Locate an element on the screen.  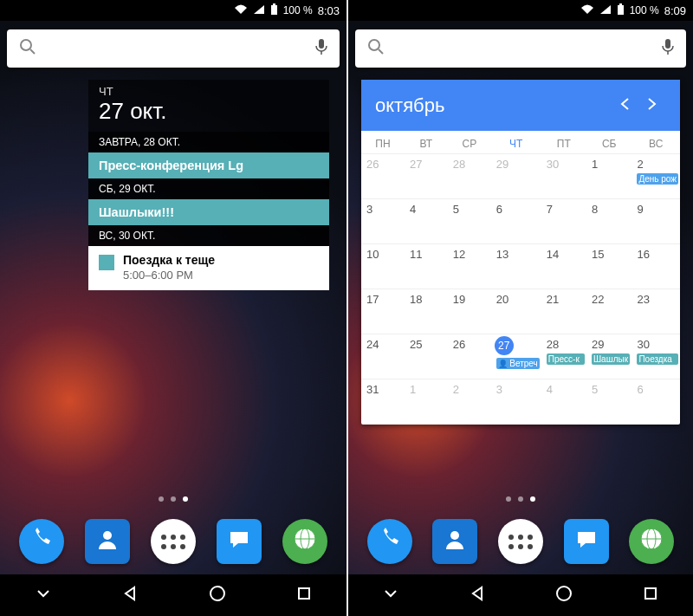
day-cell: 27 is located at coordinates (426, 177).